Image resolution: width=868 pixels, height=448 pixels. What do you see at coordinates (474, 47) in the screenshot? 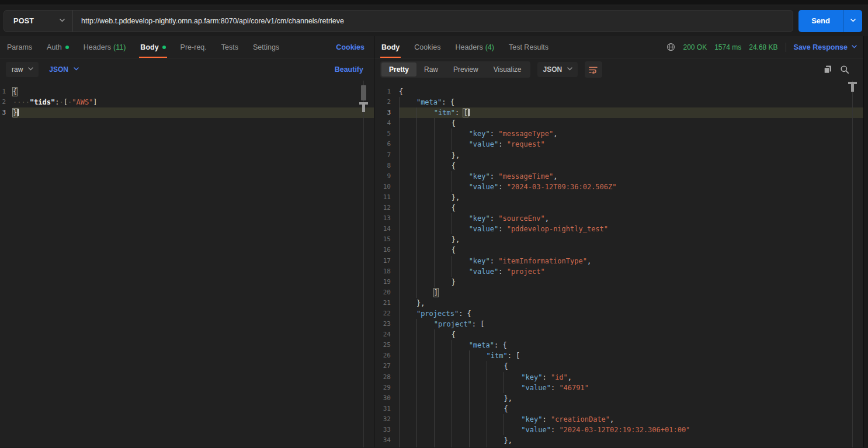
I see `tab-response-headers: Headers(4)` at bounding box center [474, 47].